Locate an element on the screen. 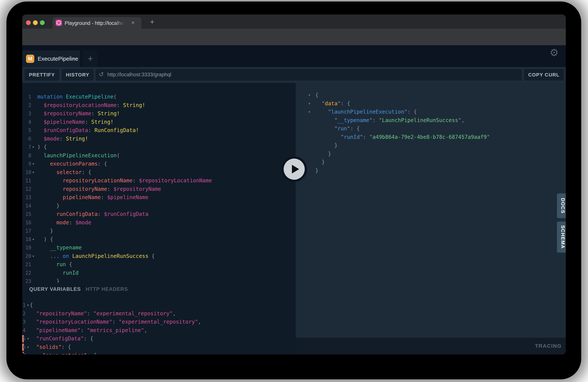 This screenshot has width=588, height=382. query-line: 8 launchPipelineExecution( is located at coordinates (159, 156).